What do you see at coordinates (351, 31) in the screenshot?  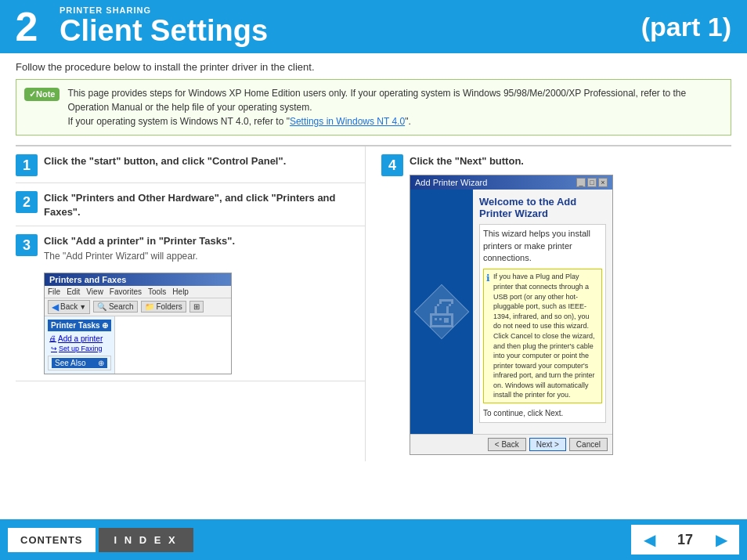 I see `header-title: Client Settings` at bounding box center [351, 31].